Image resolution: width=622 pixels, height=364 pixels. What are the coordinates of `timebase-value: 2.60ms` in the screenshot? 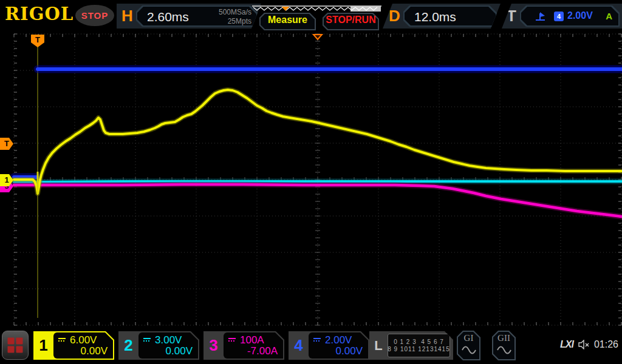 It's located at (168, 17).